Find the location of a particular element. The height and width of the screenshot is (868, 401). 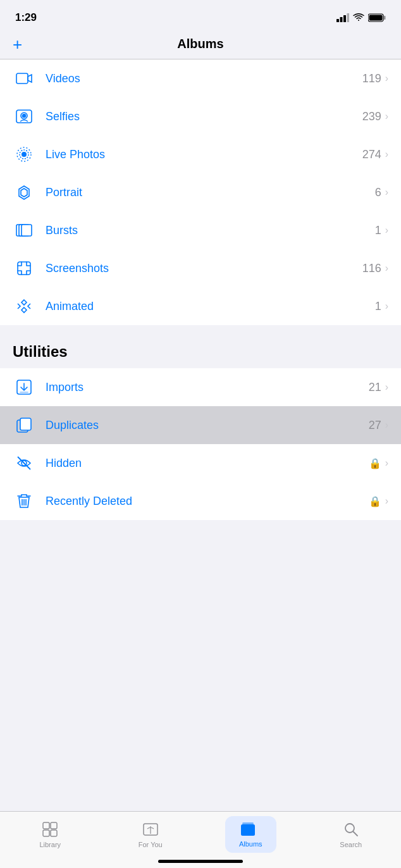

recently-deleted-label: Recently Deleted is located at coordinates (207, 501).